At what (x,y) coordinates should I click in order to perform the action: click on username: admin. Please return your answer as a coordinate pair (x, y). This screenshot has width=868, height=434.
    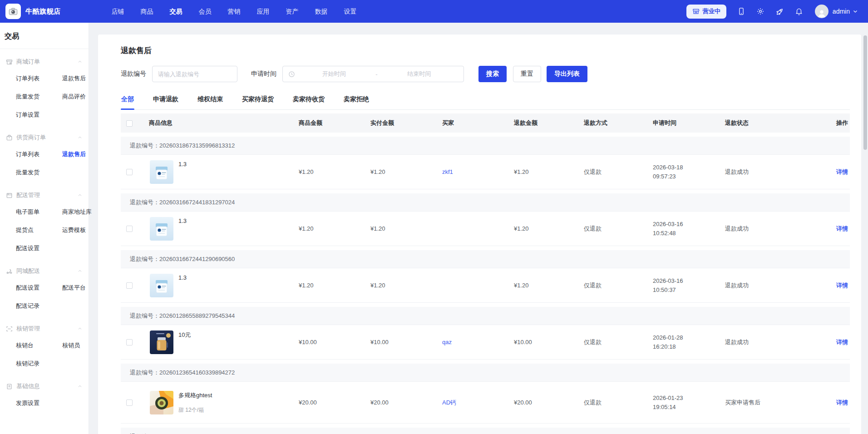
    Looking at the image, I should click on (841, 11).